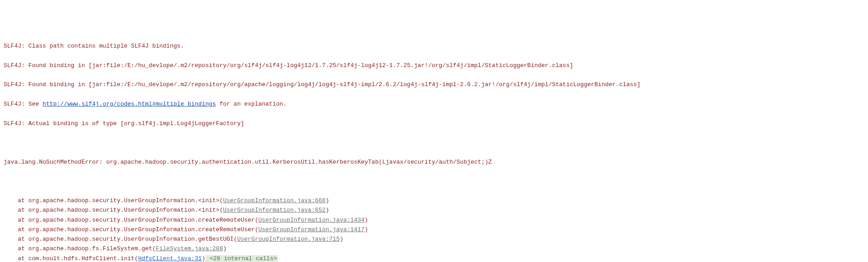 The image size is (868, 262). What do you see at coordinates (274, 210) in the screenshot?
I see `source-link: UserGroupInformation.java:652` at bounding box center [274, 210].